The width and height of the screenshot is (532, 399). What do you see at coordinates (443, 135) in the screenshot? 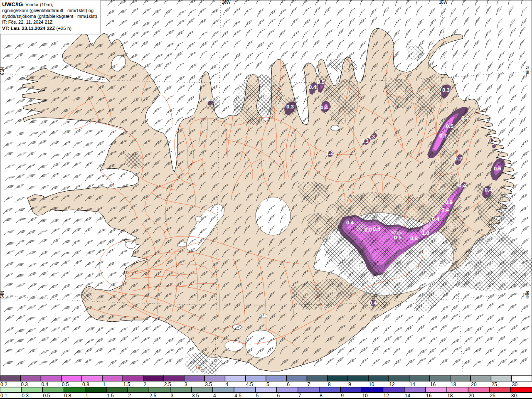
I see `svg-text: 0.7` at bounding box center [443, 135].